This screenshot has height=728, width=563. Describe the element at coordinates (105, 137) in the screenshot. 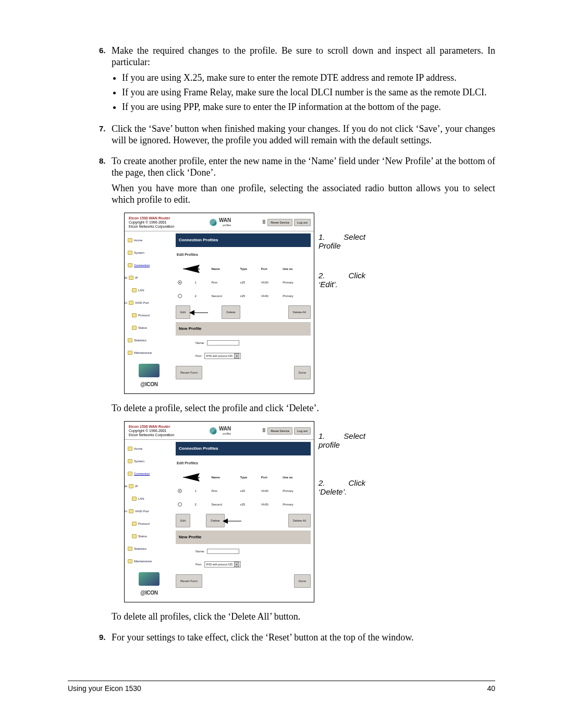

I see `step-7-number: 7.` at that location.